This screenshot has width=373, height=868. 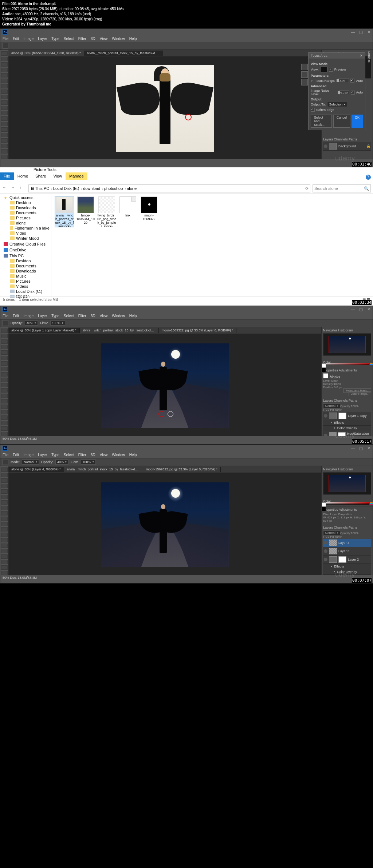 I want to click on layer-row: Layer 1 copy, so click(x=347, y=416).